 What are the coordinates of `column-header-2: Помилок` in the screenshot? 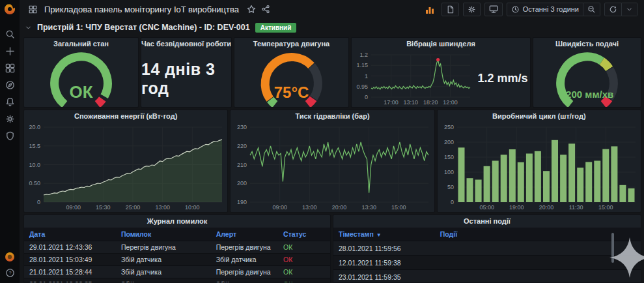 It's located at (163, 235).